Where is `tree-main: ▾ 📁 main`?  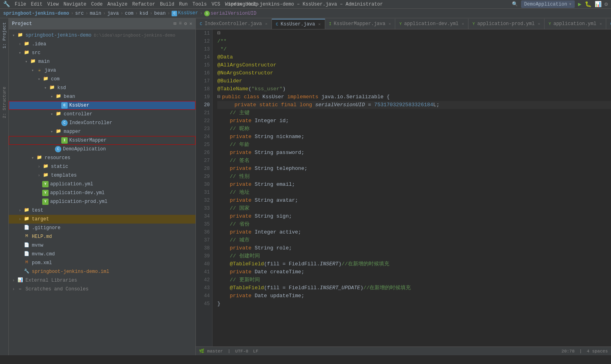
tree-main: ▾ 📁 main is located at coordinates (102, 62).